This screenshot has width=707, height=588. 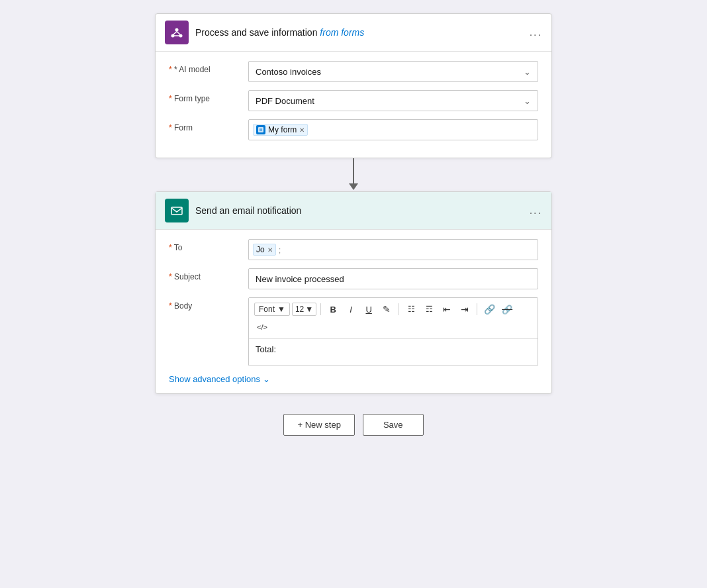 I want to click on body-toolbar: Font ▼ 12 ▼ B I, so click(x=393, y=318).